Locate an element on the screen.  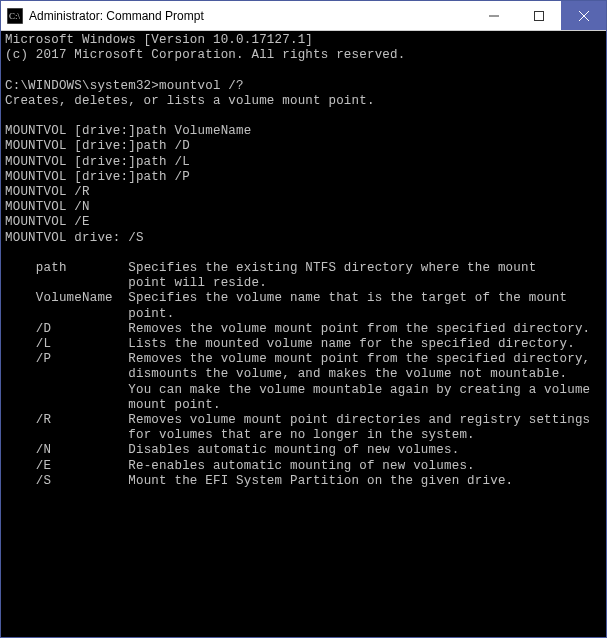
close-icon is located at coordinates (584, 16).